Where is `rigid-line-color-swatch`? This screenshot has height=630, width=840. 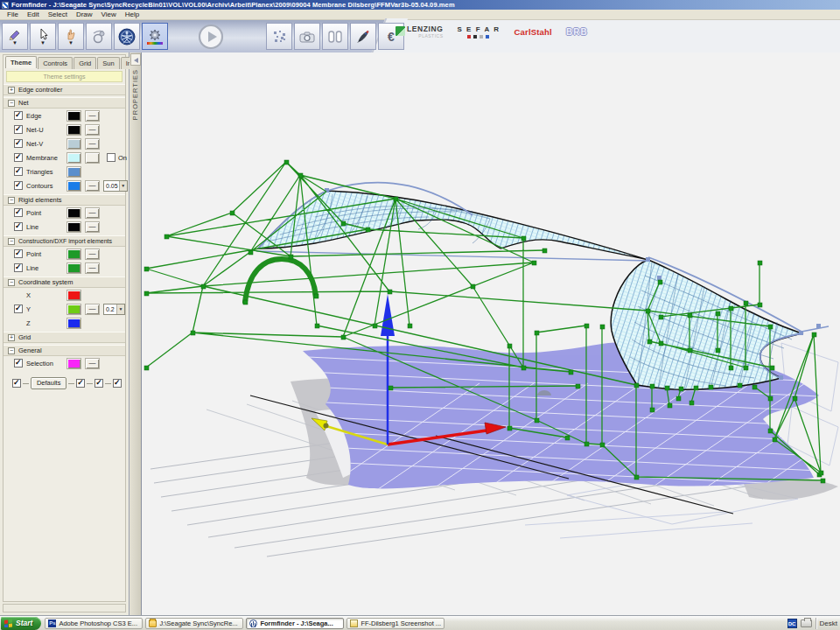 rigid-line-color-swatch is located at coordinates (74, 228).